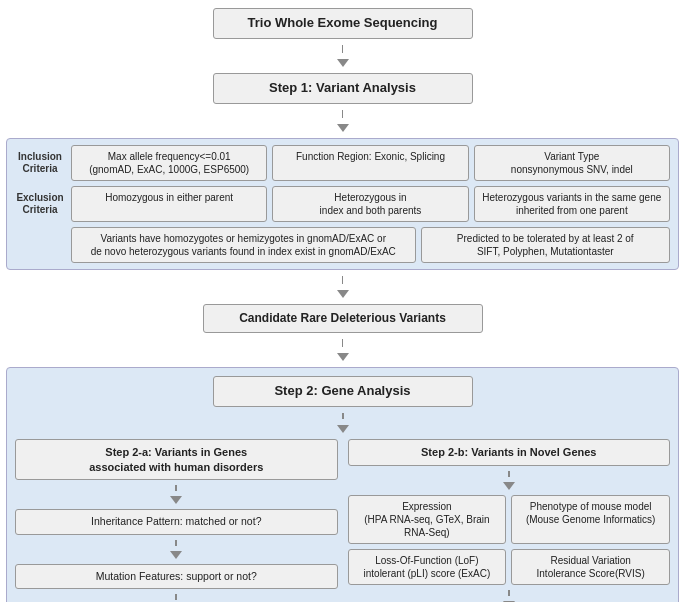  Describe the element at coordinates (342, 318) in the screenshot. I see `candidate-label: Candidate Rare Deleterious Variants` at that location.